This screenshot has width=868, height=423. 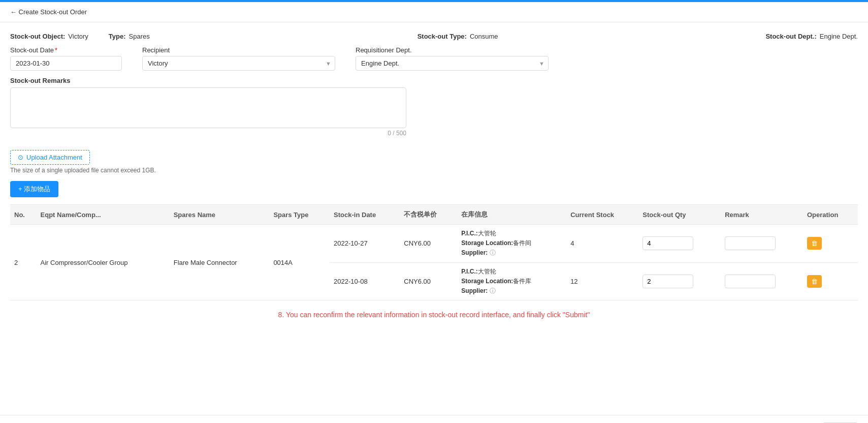 I want to click on requisitioner-select-wrap: Engine Dept. ▼, so click(x=452, y=63).